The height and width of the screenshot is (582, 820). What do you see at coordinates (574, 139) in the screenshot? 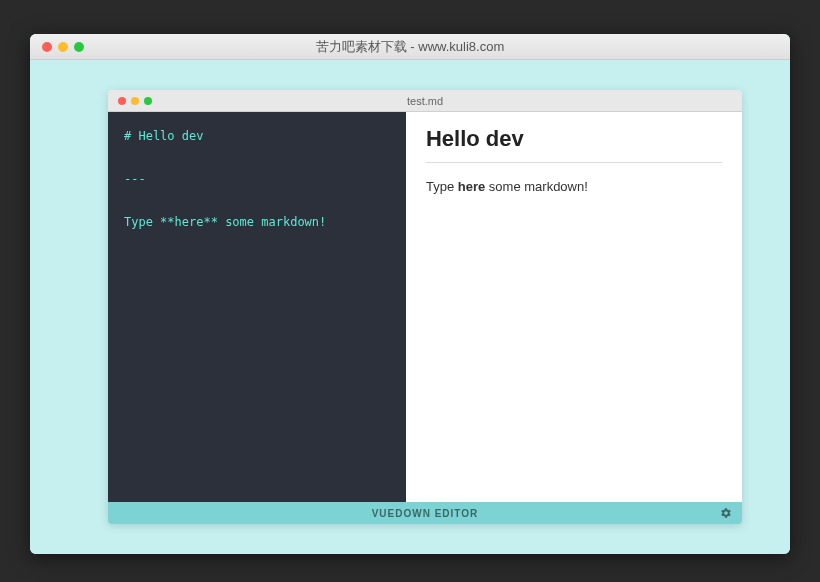
I see `preview-heading: Hello dev` at bounding box center [574, 139].